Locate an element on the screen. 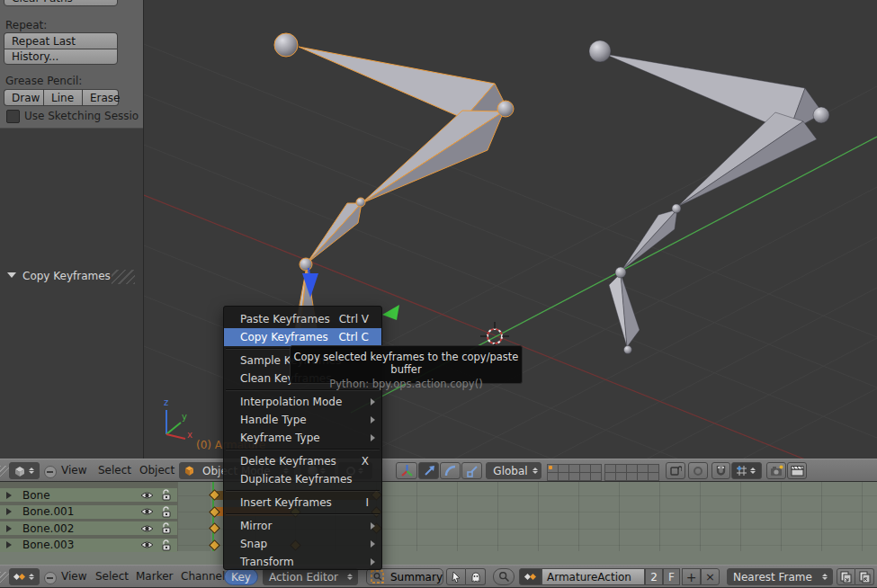  manipulator-rotate-button is located at coordinates (450, 471).